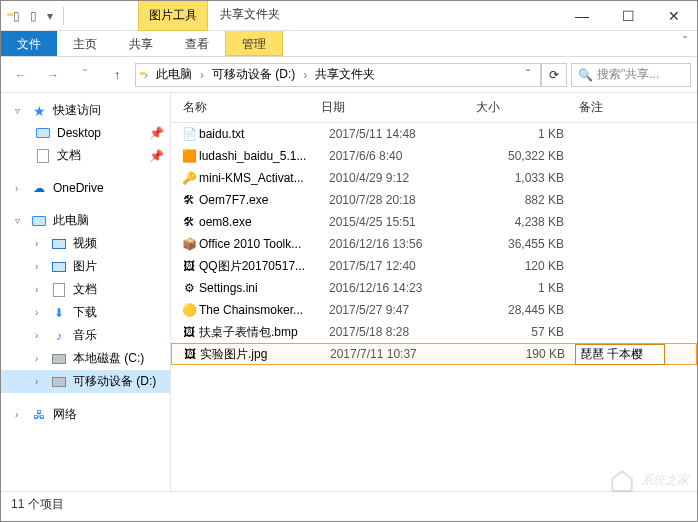 Image resolution: width=698 pixels, height=522 pixels. I want to click on file-name: Settings.ini, so click(264, 288).